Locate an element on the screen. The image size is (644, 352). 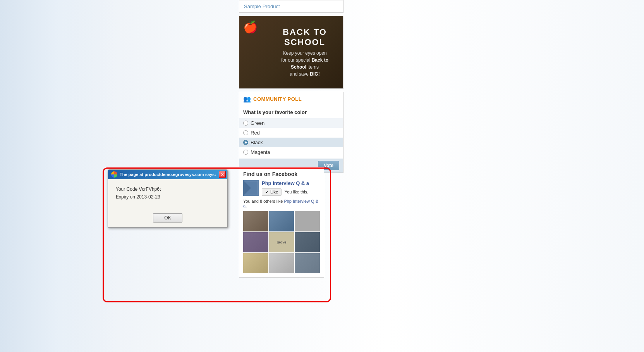
poll-header: 👥 COMMUNITY POLL is located at coordinates (291, 99).